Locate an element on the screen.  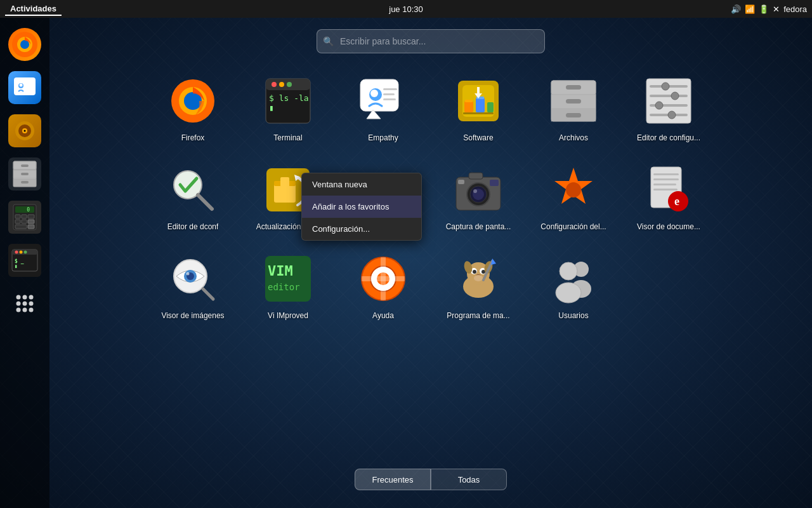
calc-sidebar-icon: 0 is located at coordinates (25, 217).